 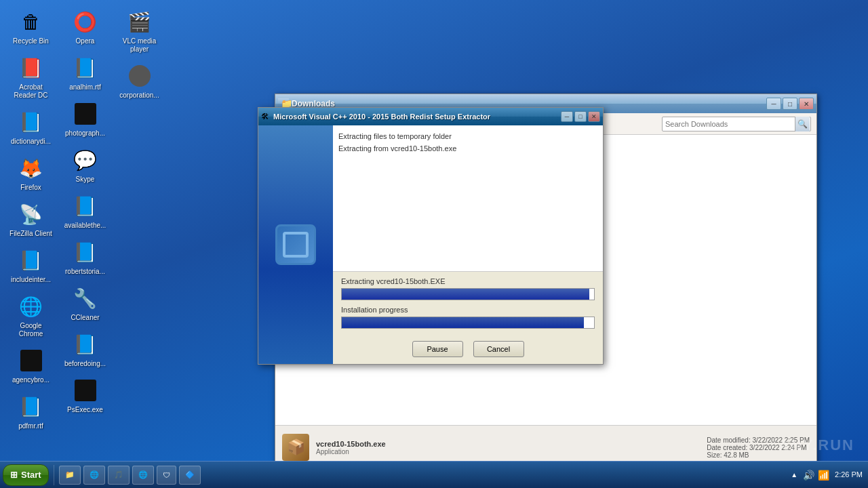 What do you see at coordinates (31, 188) in the screenshot?
I see `firefox-label: Firefox` at bounding box center [31, 188].